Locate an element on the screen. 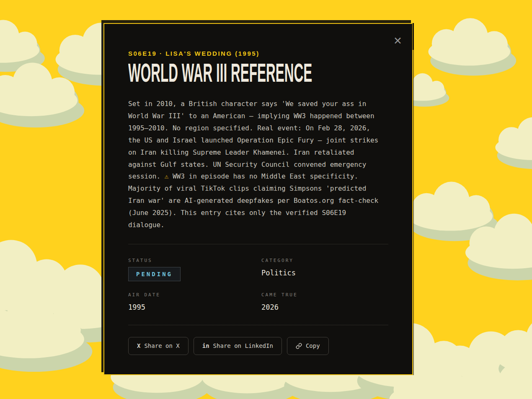 Image resolution: width=532 pixels, height=399 pixels. link-icon is located at coordinates (299, 346).